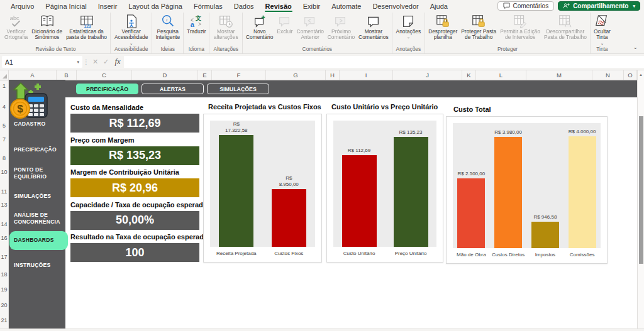  What do you see at coordinates (168, 21) in the screenshot?
I see `smart-lookup-icon: i` at bounding box center [168, 21].